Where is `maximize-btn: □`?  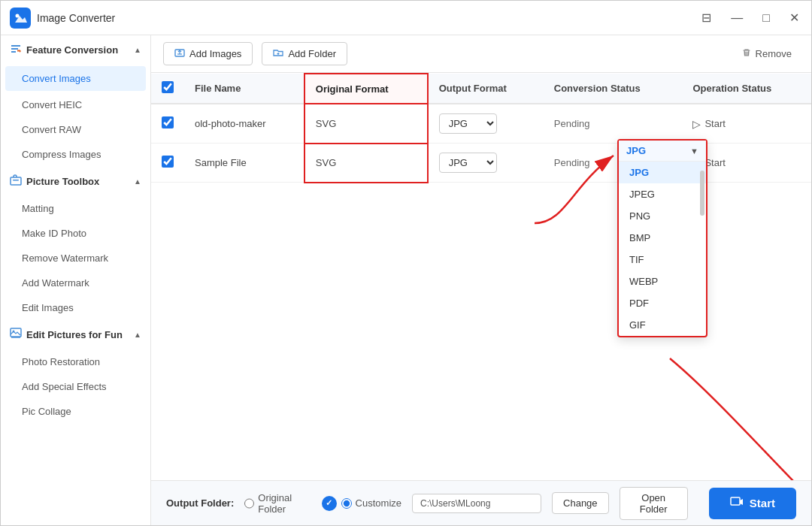
maximize-btn: □ is located at coordinates (766, 18).